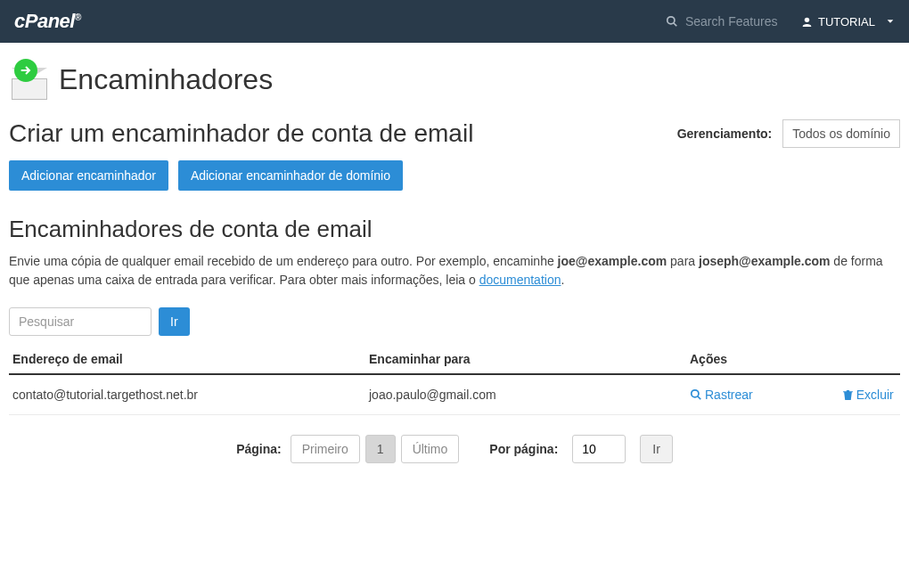  Describe the element at coordinates (454, 271) in the screenshot. I see `description: Envie uma cópia de qualquer email recebi…` at that location.